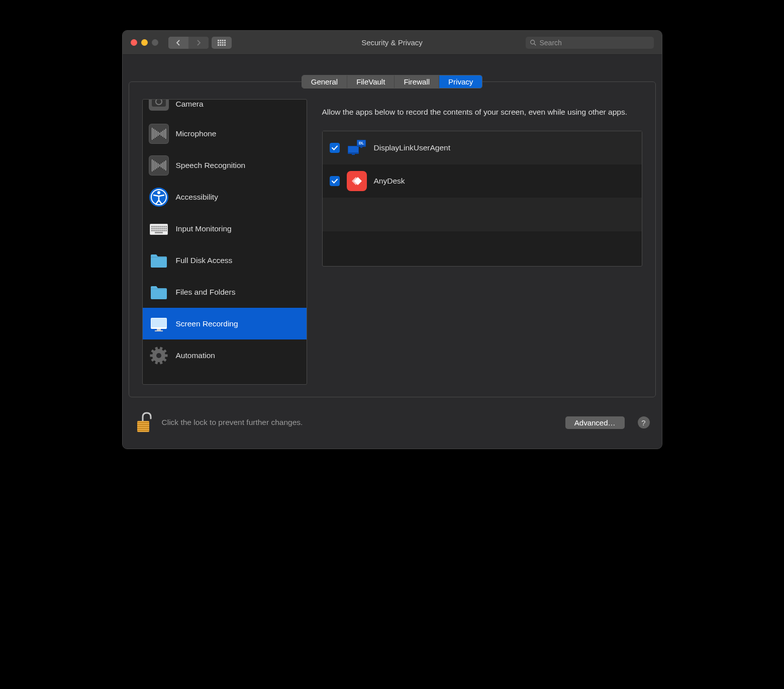 The image size is (784, 689). What do you see at coordinates (225, 109) in the screenshot?
I see `sidebar-item-camera: Camera` at bounding box center [225, 109].